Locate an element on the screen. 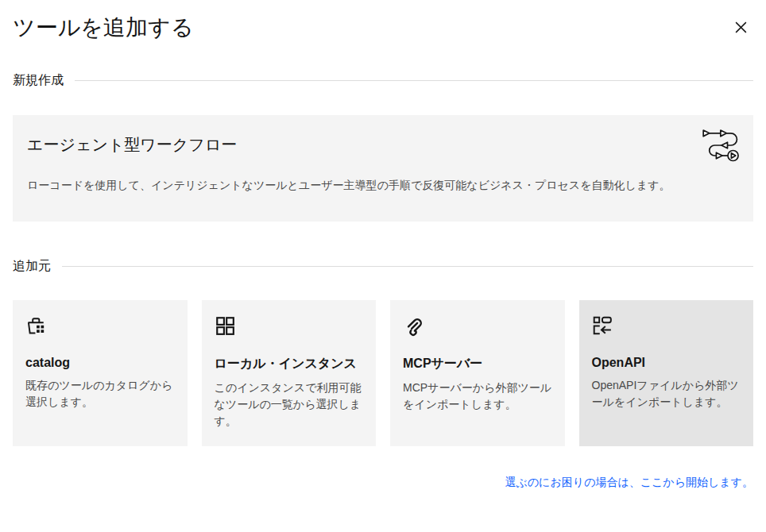 This screenshot has width=766, height=532. mcp-server-icon is located at coordinates (478, 327).